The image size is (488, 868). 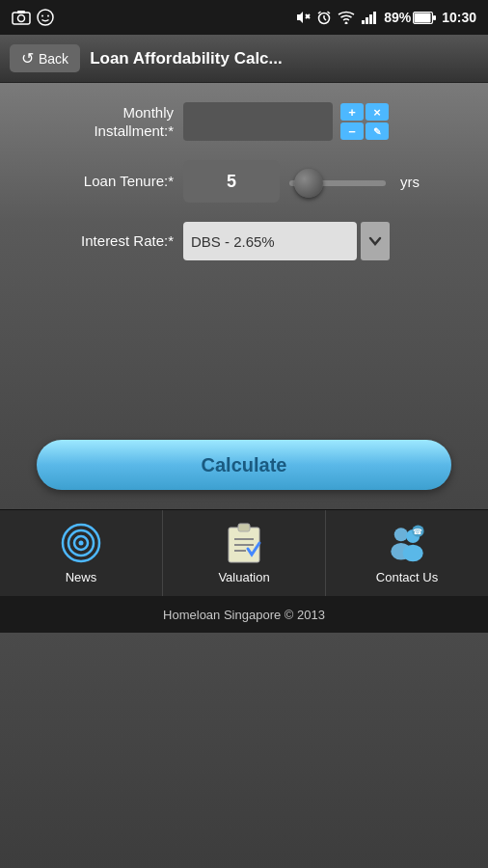 What do you see at coordinates (186, 59) in the screenshot?
I see `nav-title: Loan Affordability Calc...` at bounding box center [186, 59].